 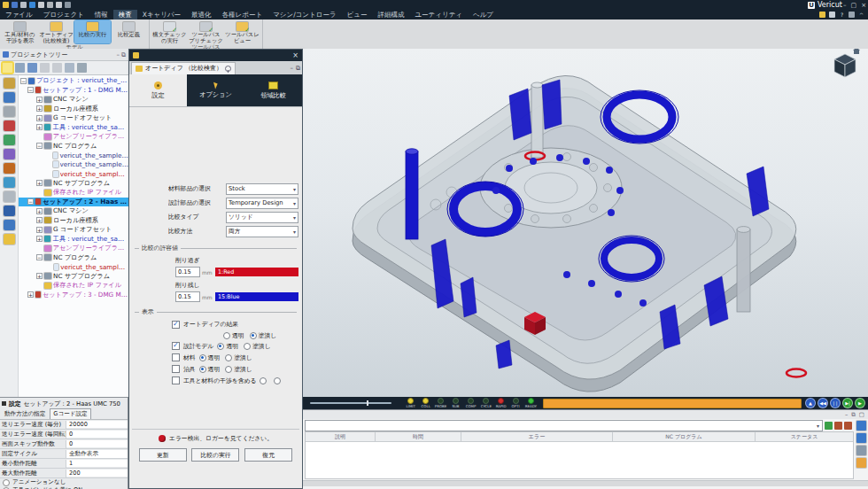 I want to click on pin-icon, so click(x=229, y=69).